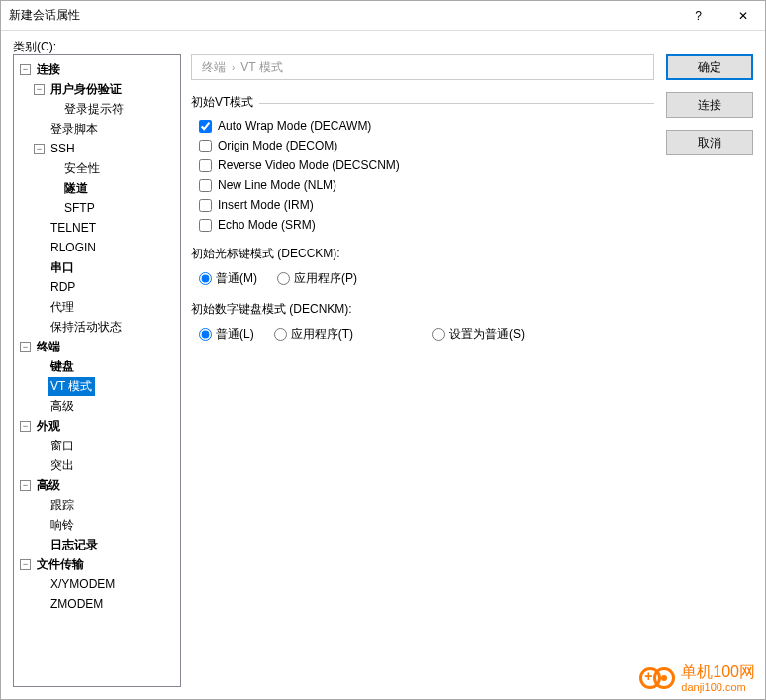 This screenshot has height=700, width=766. Describe the element at coordinates (74, 545) in the screenshot. I see `tree-logging: 日志记录` at that location.